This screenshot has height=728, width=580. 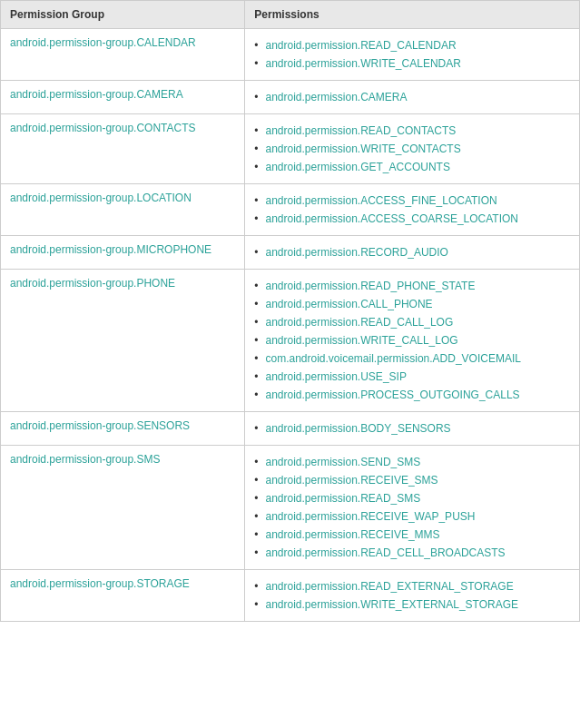 What do you see at coordinates (412, 201) in the screenshot?
I see `permission-item: android.permission.ACCESS_FINE_LOCATION` at bounding box center [412, 201].